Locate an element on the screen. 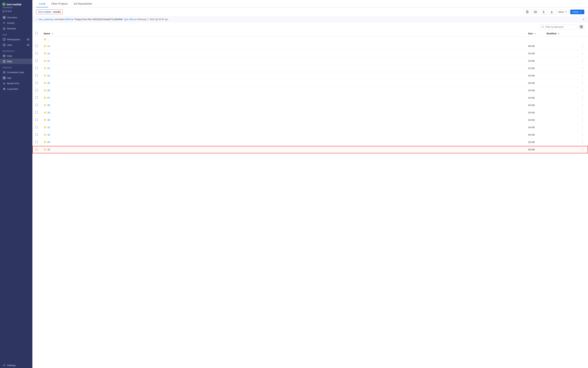  view-toggle-button is located at coordinates (581, 27).